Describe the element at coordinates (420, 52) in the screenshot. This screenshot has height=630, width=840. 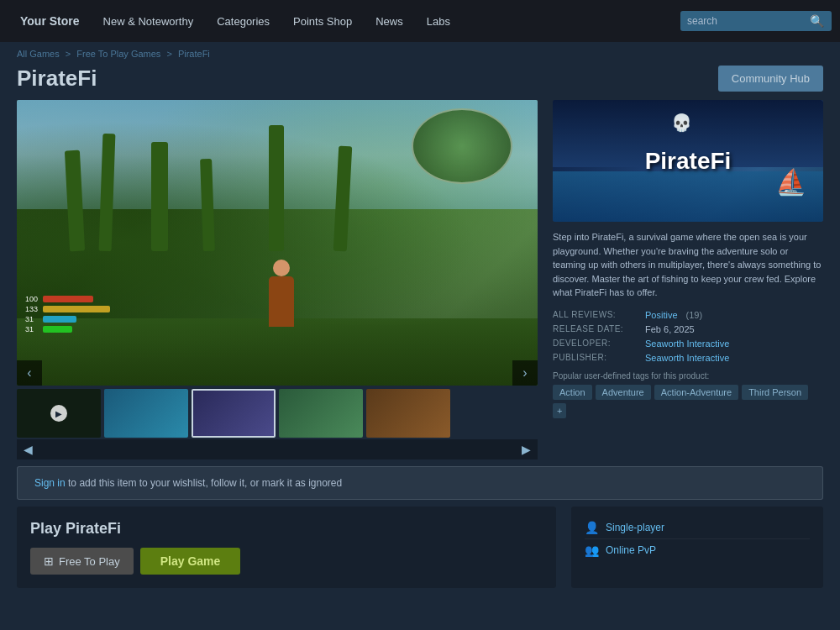
I see `breadcrumb: All Games > Free To Play Games > PirateF…` at that location.